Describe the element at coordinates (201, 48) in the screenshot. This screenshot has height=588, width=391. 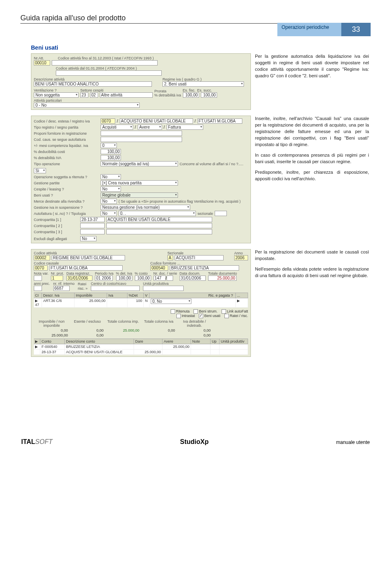
I see `section-title: Beni usati` at that location.